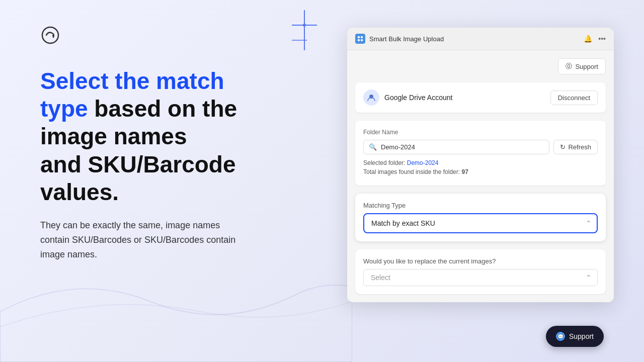  What do you see at coordinates (562, 147) in the screenshot?
I see `refresh-icon: ↻` at bounding box center [562, 147].